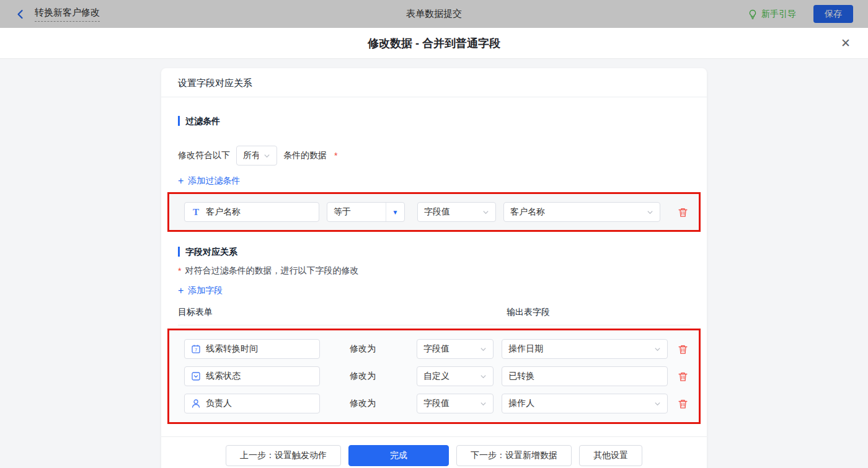 This screenshot has height=468, width=868. What do you see at coordinates (779, 14) in the screenshot?
I see `beginner-guide-label: 新手引导` at bounding box center [779, 14].